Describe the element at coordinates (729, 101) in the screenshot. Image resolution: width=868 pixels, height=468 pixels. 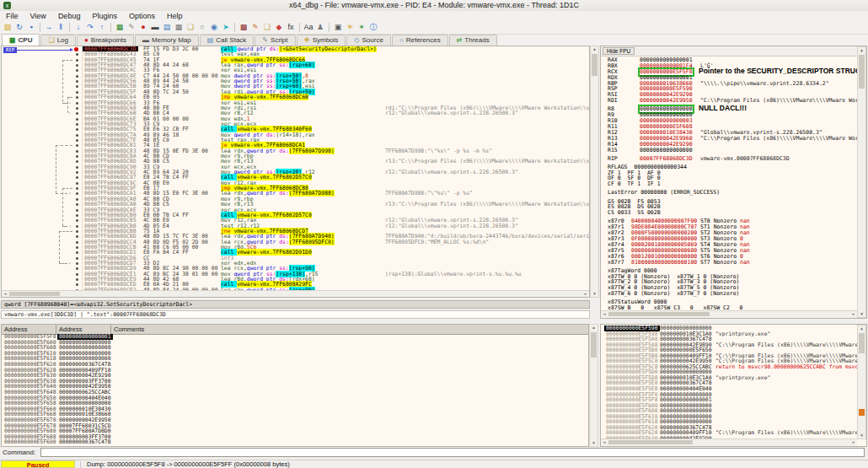
I see `register-row-rdi: RDI00000000042E9950"C:\\Program Files (x…` at that location.